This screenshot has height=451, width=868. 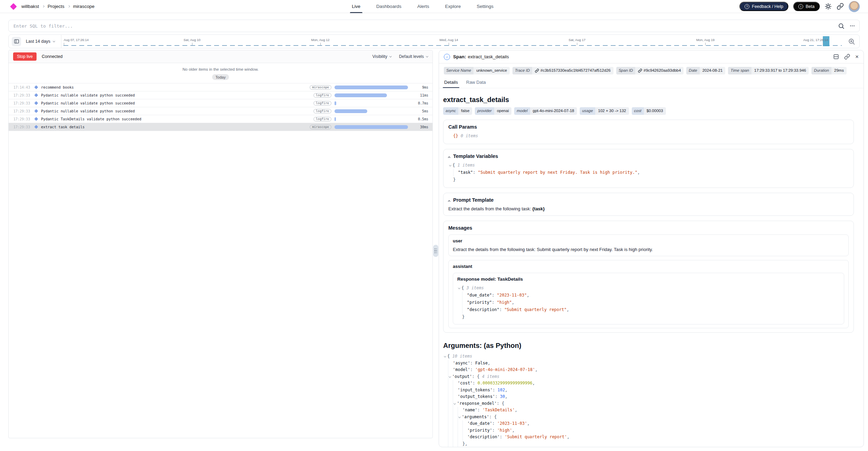 I want to click on badge-label: usage, so click(x=588, y=111).